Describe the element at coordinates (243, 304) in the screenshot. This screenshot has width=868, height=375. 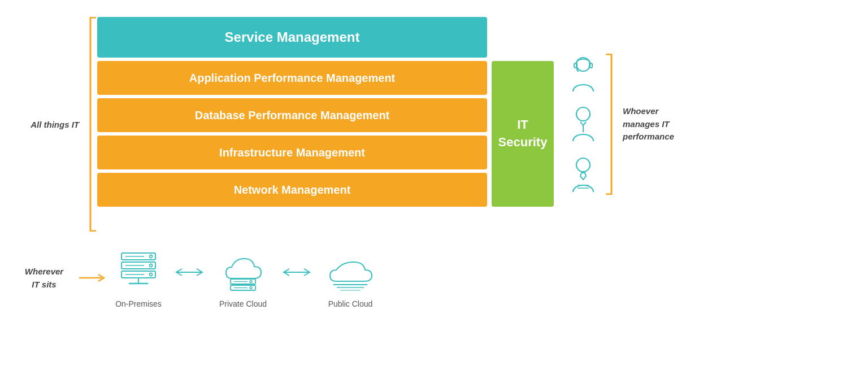
I see `private-cloud-label: Private Cloud` at that location.